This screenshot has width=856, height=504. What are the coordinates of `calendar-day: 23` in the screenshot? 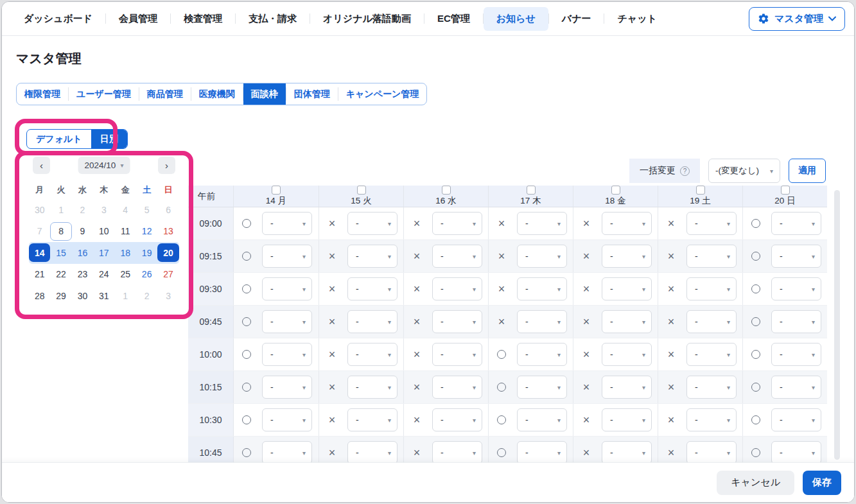 It's located at (82, 275).